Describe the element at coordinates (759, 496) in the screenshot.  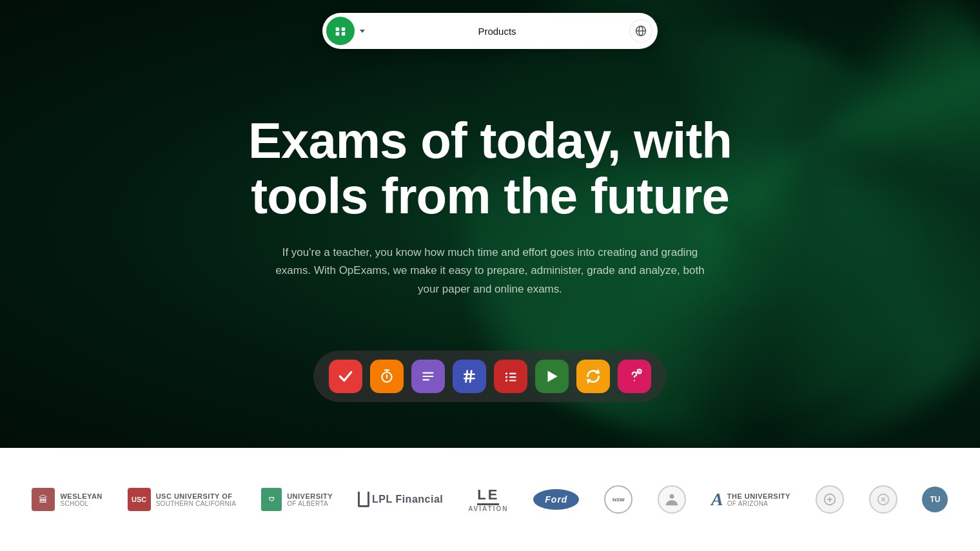
I see `arizona-name: THE UNIVERSITY` at that location.